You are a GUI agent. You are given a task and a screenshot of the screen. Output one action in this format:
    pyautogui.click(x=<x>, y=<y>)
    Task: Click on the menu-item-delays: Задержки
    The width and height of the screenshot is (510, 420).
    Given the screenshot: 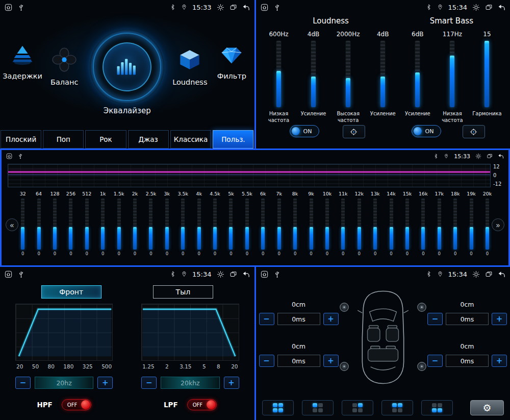 What is the action you would take?
    pyautogui.click(x=22, y=61)
    